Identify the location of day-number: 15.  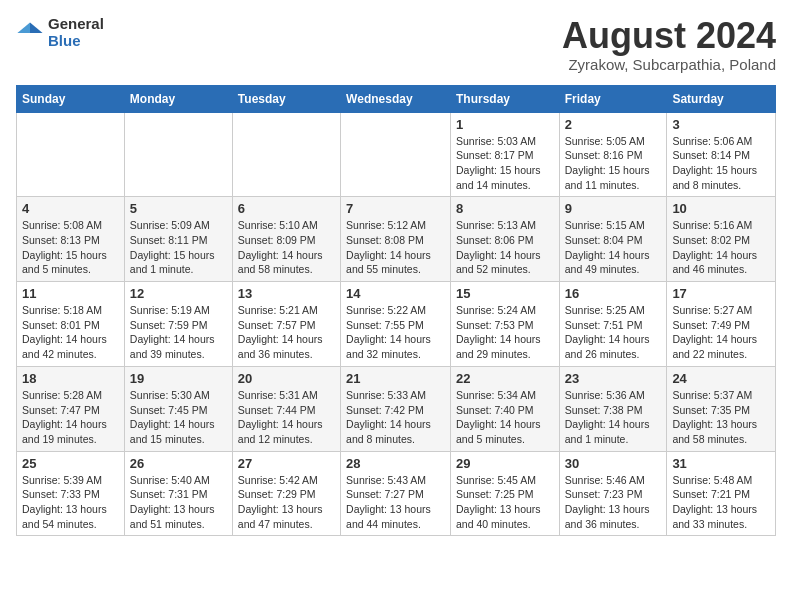
(505, 294).